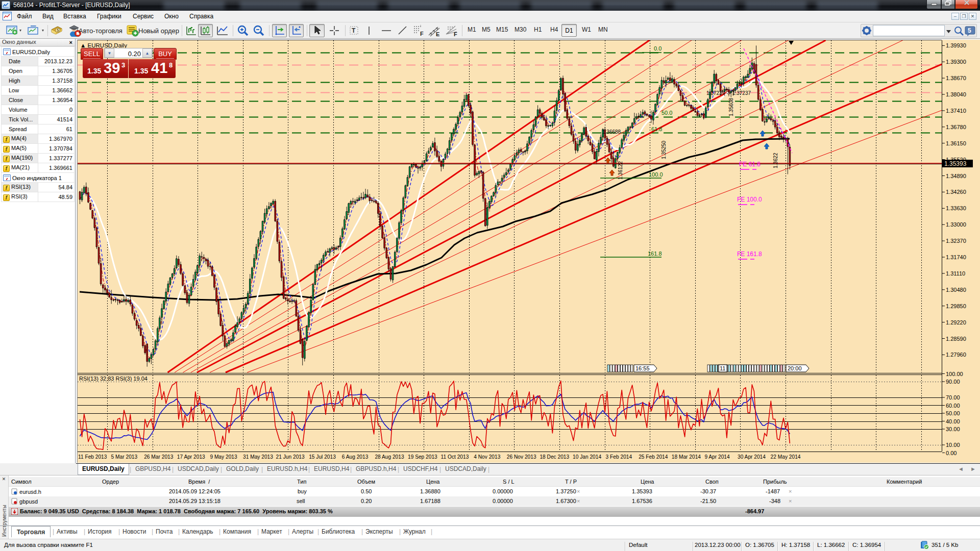 The height and width of the screenshot is (551, 980). Describe the element at coordinates (956, 94) in the screenshot. I see `svg-text: 1.38040` at that location.